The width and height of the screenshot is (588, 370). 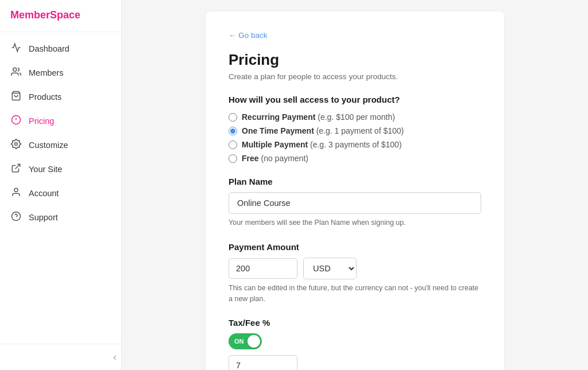 I want to click on radio-recurring, so click(x=233, y=117).